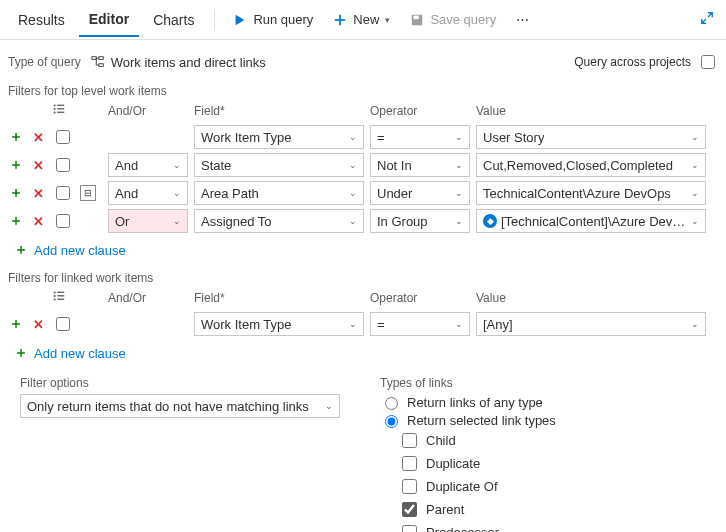 This screenshot has width=726, height=532. Describe the element at coordinates (417, 20) in the screenshot. I see `save-icon` at that location.